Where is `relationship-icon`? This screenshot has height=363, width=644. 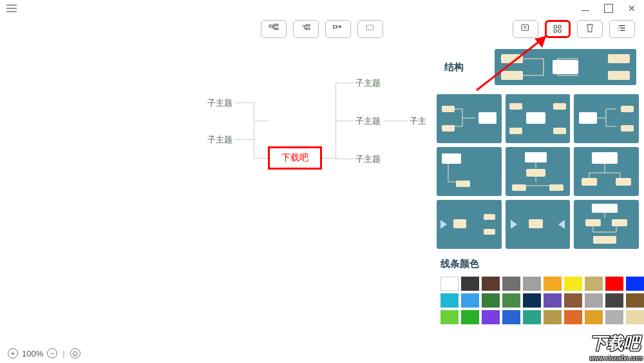 relationship-icon is located at coordinates (338, 29).